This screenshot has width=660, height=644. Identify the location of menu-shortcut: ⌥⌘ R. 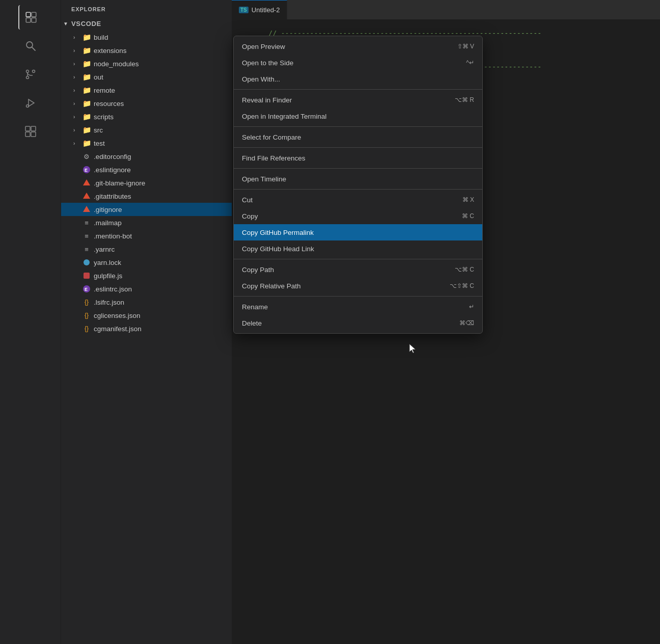
(464, 100).